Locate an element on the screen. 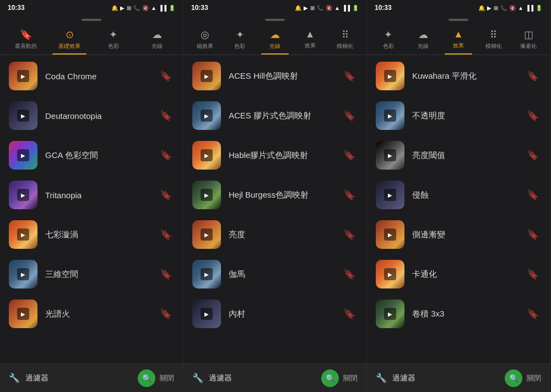  list-item: ▶Hejl Burgess色調映射🔖 is located at coordinates (275, 195).